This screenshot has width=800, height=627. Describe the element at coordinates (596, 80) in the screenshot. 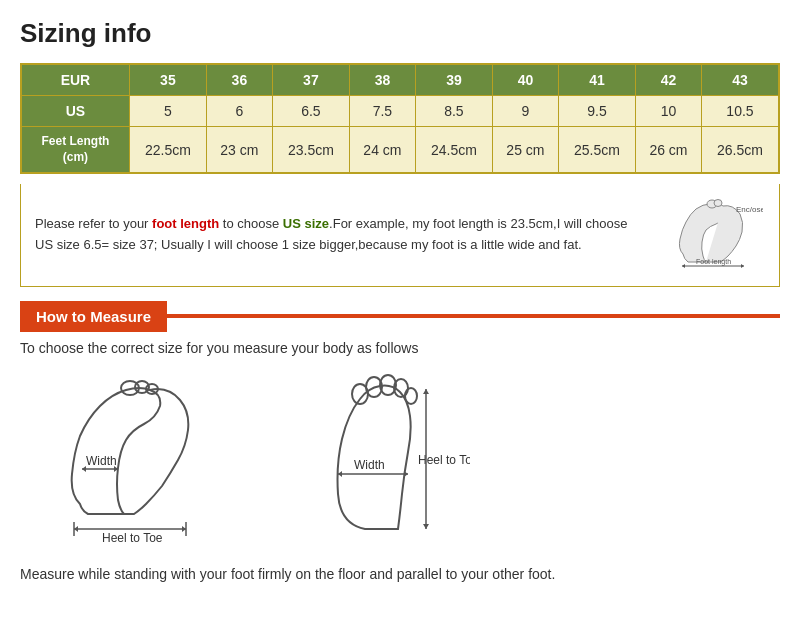

I see `size-41: 41` at that location.